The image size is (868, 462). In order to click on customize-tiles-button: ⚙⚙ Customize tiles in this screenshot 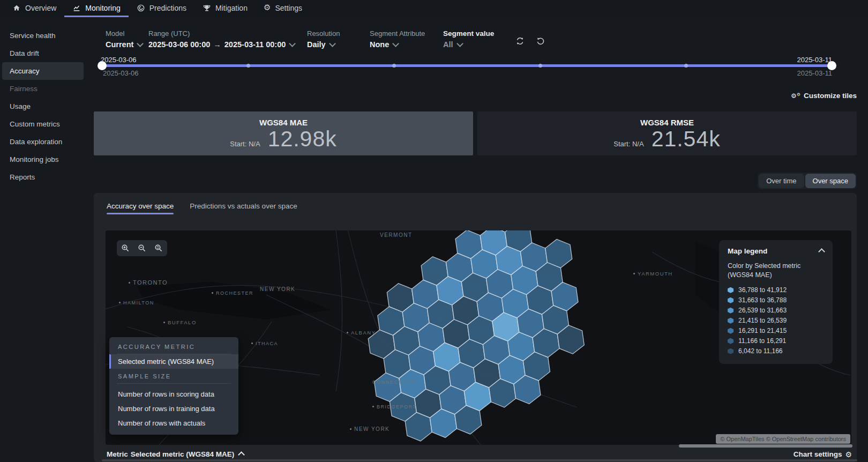, I will do `click(824, 95)`.